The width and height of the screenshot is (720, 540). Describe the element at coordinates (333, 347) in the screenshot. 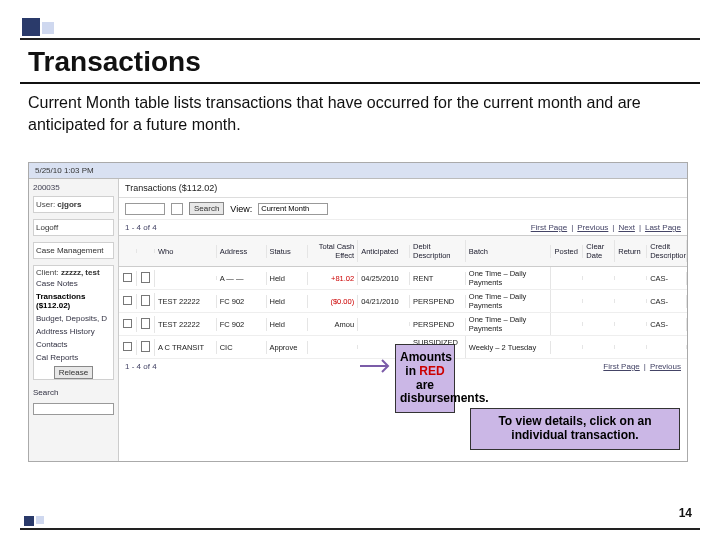

I see `cell-effect` at that location.